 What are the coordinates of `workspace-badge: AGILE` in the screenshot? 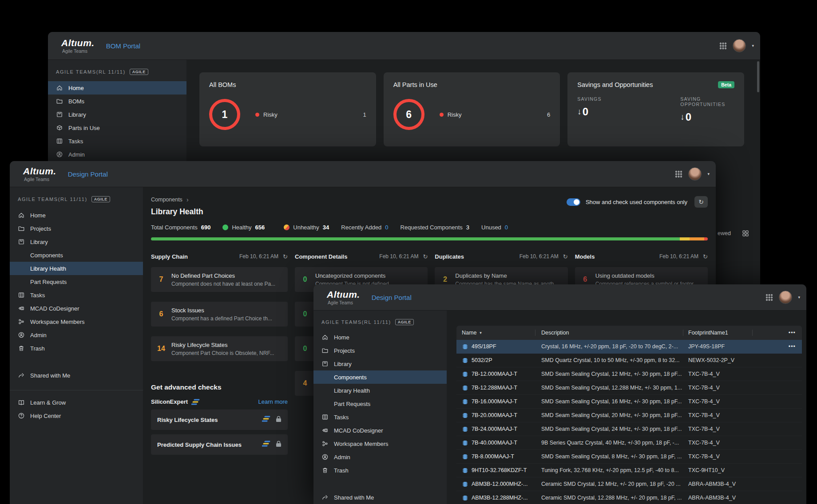 It's located at (405, 322).